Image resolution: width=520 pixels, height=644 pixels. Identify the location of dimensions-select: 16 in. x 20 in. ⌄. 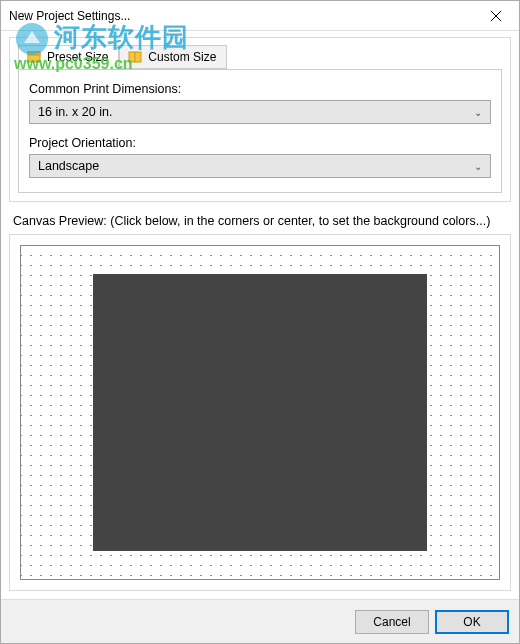
(260, 112).